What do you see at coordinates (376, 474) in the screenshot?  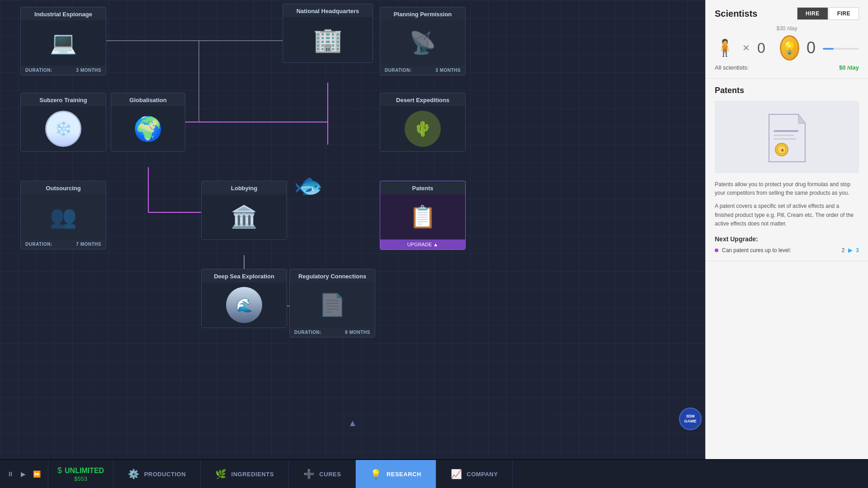 I see `research-icon: 💡` at bounding box center [376, 474].